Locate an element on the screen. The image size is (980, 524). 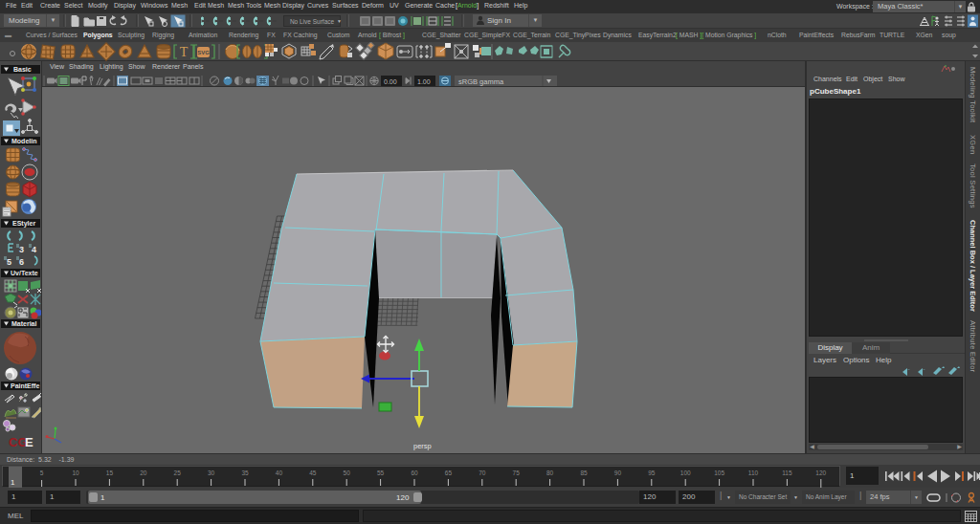
svg-text: 45 is located at coordinates (313, 472).